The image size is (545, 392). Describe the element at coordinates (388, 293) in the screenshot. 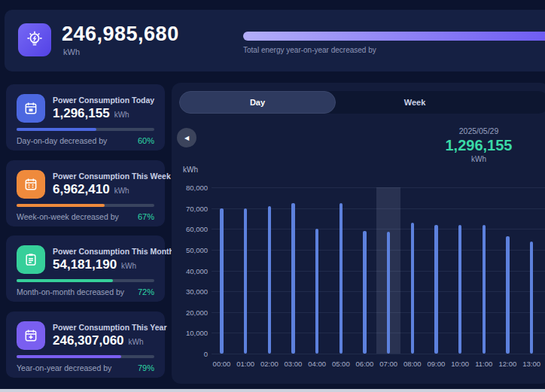

I see `bar-07:00` at that location.